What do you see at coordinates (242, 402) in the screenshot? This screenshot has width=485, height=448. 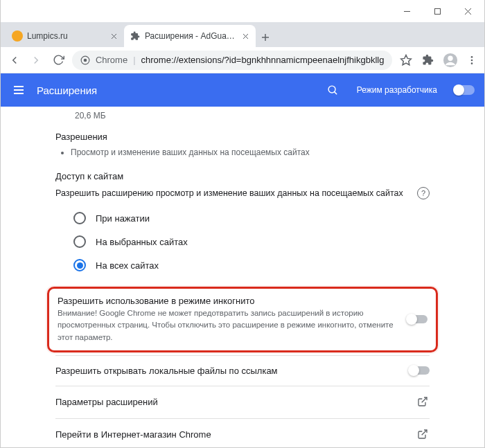 I see `extension-options-row: Параметры расширений` at bounding box center [242, 402].